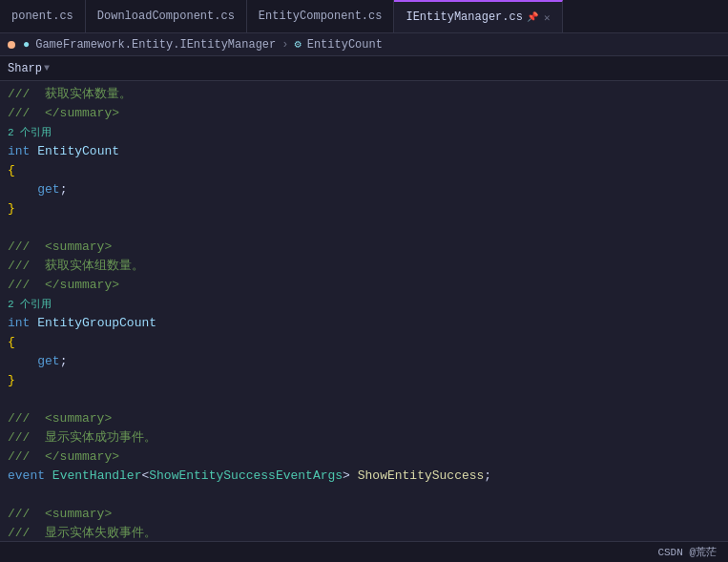 The image size is (728, 562). I want to click on table-row: int EntityCount, so click(364, 152).